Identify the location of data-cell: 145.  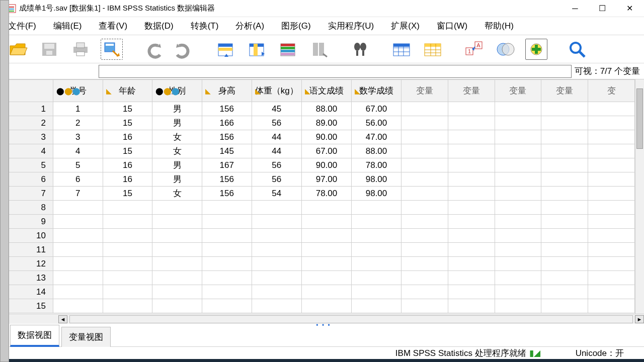
(226, 151).